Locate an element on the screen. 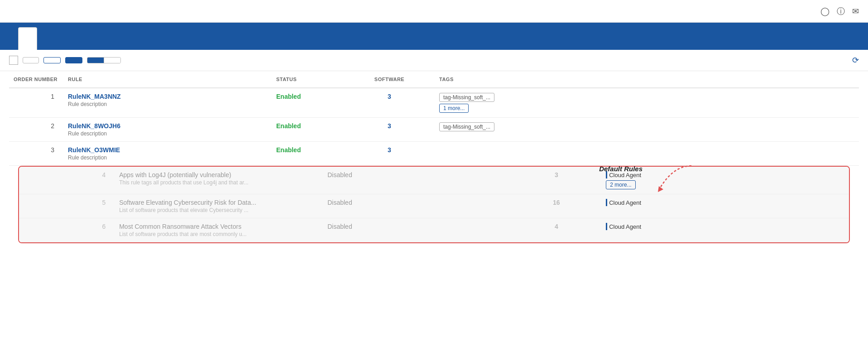 This screenshot has width=868, height=347. rule-name-cell: RuleNK_8WOJH6Rule description is located at coordinates (168, 130).